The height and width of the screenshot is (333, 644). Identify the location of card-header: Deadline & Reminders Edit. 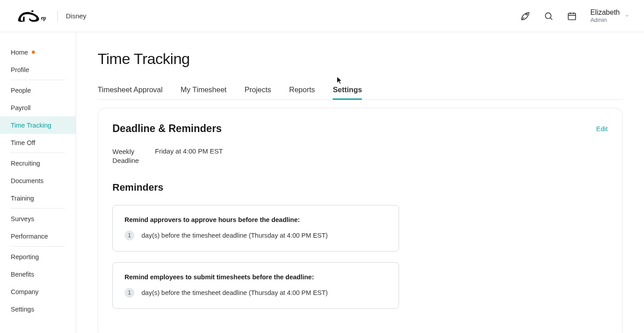
(360, 129).